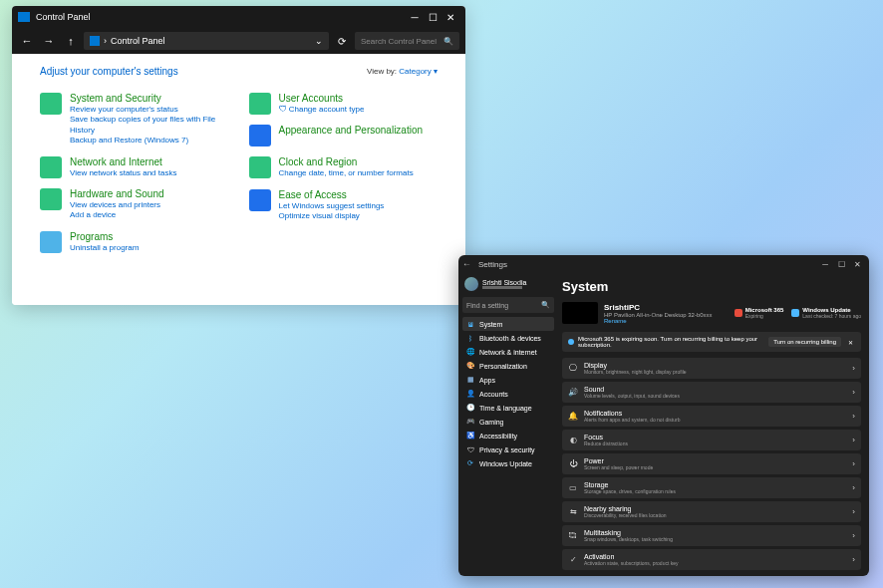 The height and width of the screenshot is (588, 883). What do you see at coordinates (344, 104) in the screenshot?
I see `cp-category: User Accounts🛡 Change account type` at bounding box center [344, 104].